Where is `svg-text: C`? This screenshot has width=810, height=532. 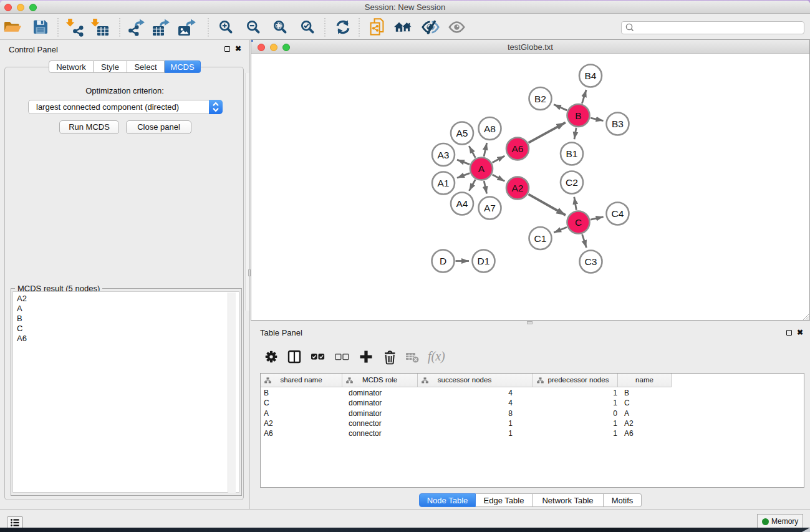 svg-text: C is located at coordinates (579, 222).